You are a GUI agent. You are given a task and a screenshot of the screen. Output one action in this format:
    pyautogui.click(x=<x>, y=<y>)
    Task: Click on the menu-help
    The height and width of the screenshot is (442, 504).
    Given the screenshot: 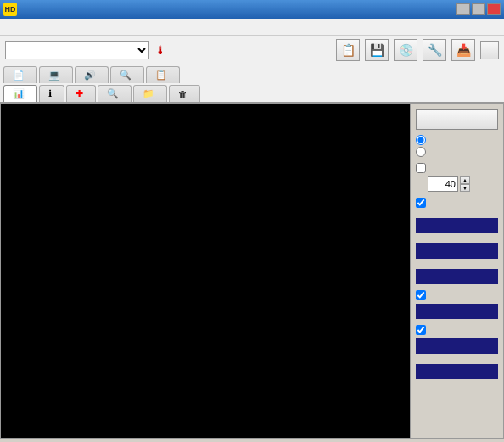 What is the action you would take?
    pyautogui.click(x=24, y=27)
    